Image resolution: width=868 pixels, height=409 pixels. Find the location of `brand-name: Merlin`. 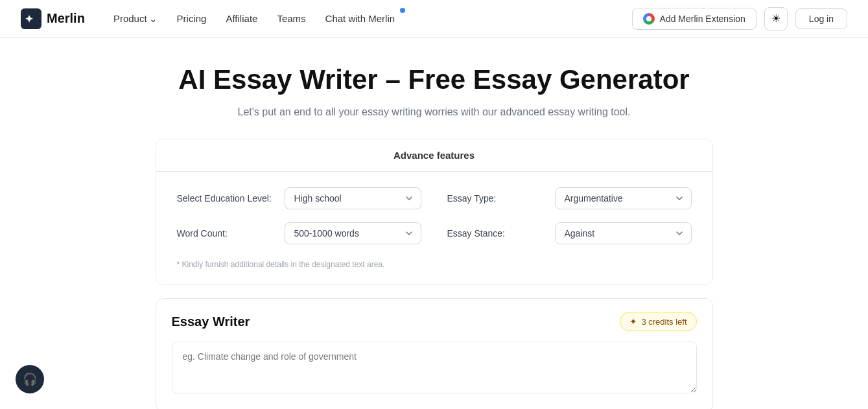

brand-name: Merlin is located at coordinates (66, 18).